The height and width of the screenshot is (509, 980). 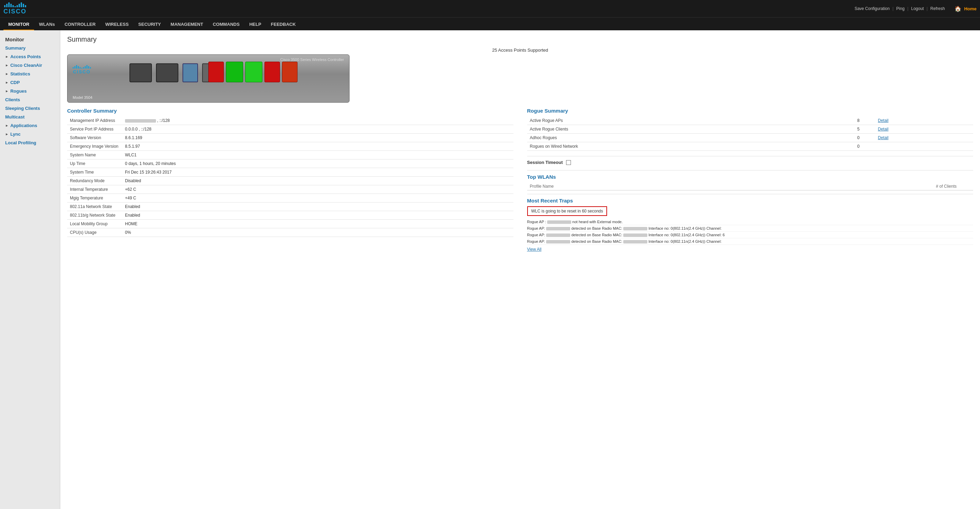 I want to click on session-timeout-checkbox, so click(x=568, y=163).